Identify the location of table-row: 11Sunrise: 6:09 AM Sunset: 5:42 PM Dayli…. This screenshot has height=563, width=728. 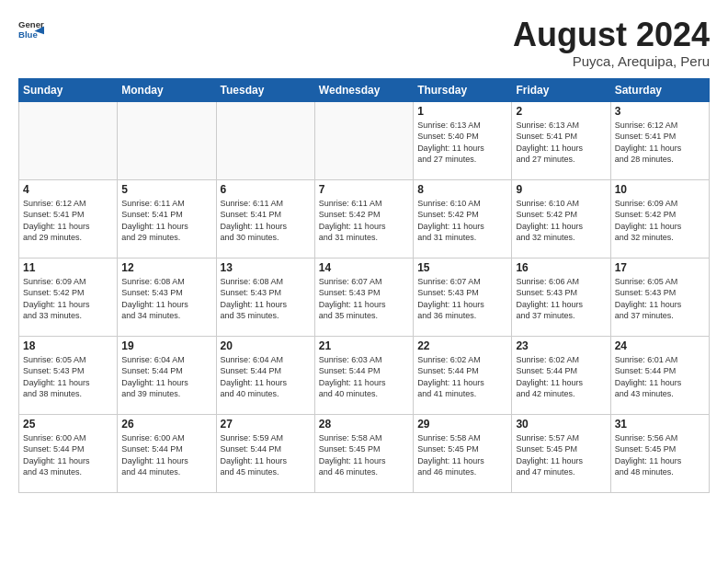
(68, 296).